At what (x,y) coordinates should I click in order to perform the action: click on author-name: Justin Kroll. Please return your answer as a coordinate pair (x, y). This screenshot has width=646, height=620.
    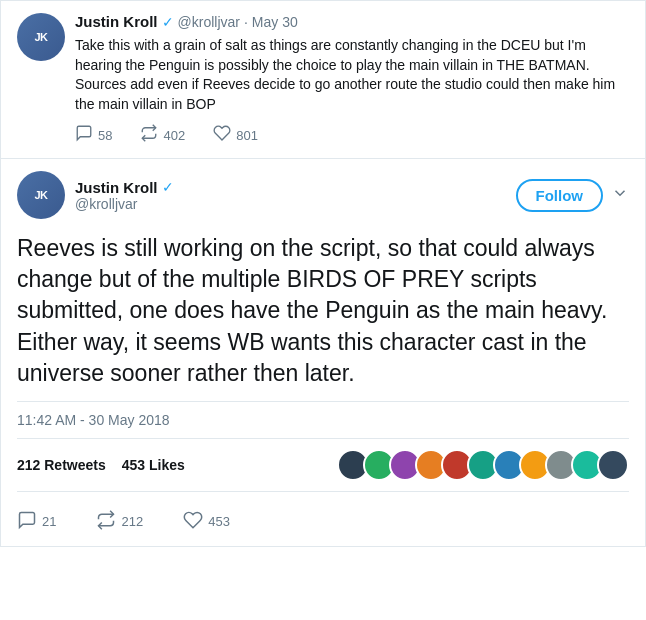
    Looking at the image, I should click on (116, 22).